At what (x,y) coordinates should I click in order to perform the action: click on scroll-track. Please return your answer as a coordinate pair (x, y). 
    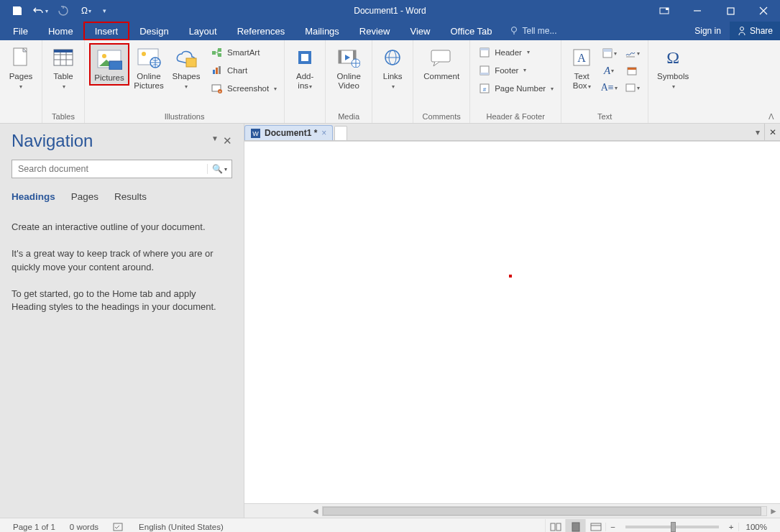
    Looking at the image, I should click on (545, 511).